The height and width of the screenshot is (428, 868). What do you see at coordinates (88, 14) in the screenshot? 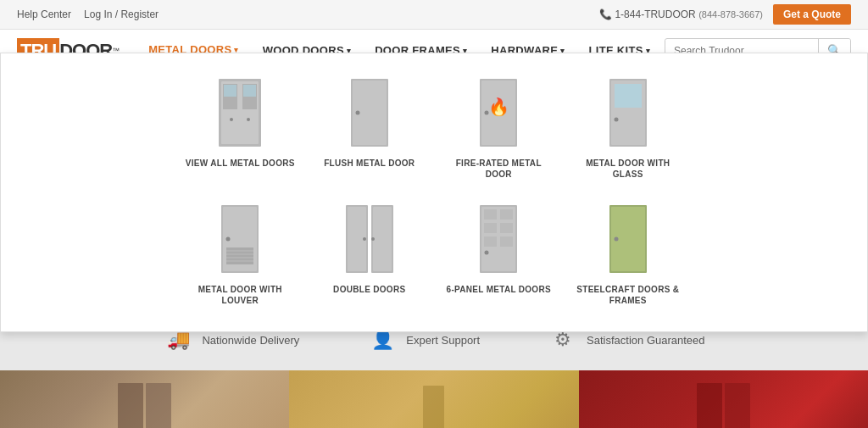
I see `utility-links: Help Center Log In / Register` at bounding box center [88, 14].